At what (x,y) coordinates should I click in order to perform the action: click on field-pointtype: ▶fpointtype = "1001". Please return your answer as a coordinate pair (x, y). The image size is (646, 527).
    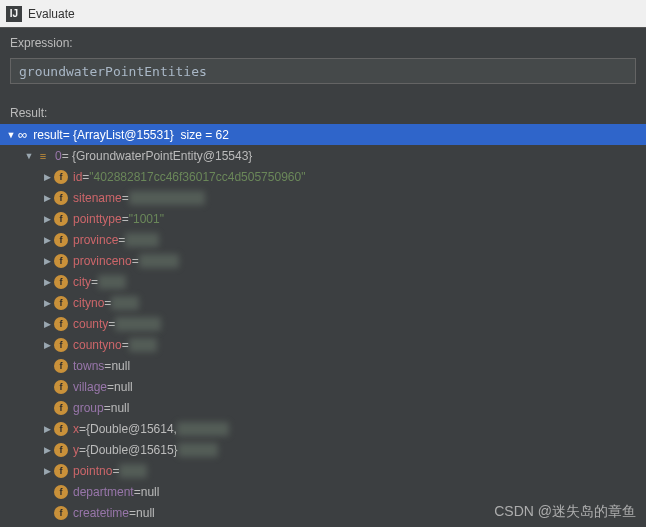
    Looking at the image, I should click on (323, 218).